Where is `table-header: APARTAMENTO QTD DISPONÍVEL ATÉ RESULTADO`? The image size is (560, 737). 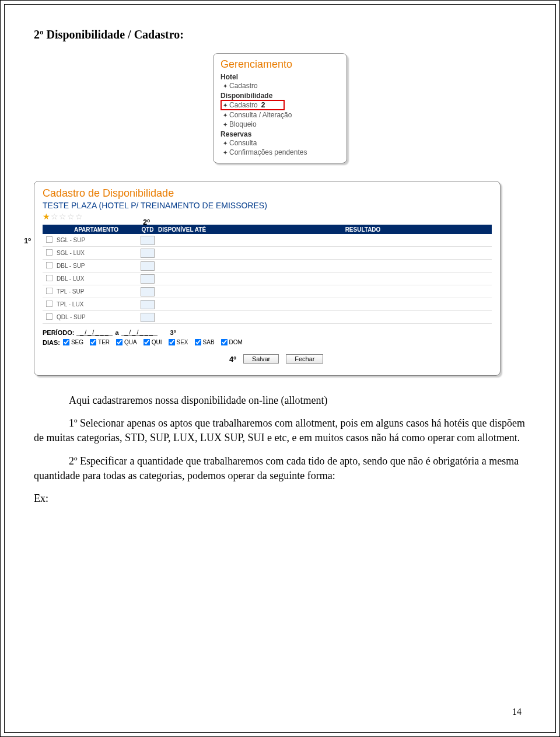
table-header: APARTAMENTO QTD DISPONÍVEL ATÉ RESULTADO is located at coordinates (267, 229).